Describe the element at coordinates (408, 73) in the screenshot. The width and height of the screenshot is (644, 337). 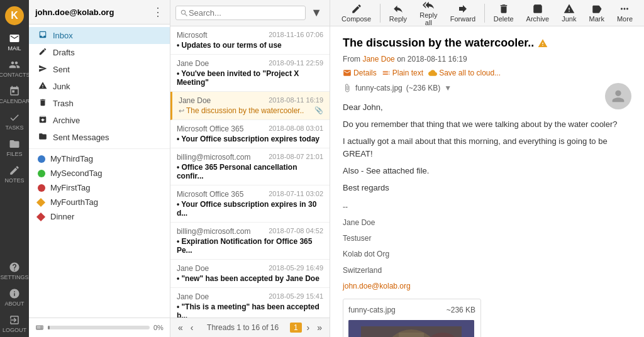
I see `plain-text-label: Plain text` at that location.